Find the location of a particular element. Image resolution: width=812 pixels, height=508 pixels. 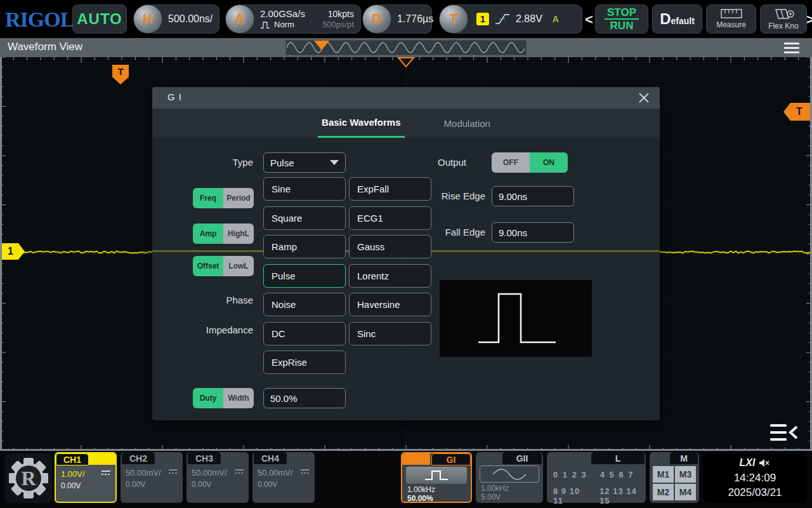

stop-label: STOP is located at coordinates (622, 13).